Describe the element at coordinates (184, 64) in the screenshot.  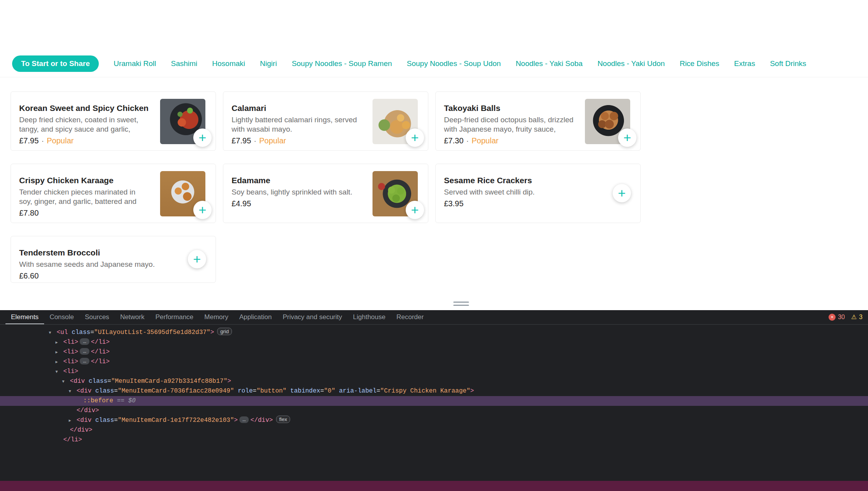
I see `category-tab-sashimi: Sashimi` at that location.